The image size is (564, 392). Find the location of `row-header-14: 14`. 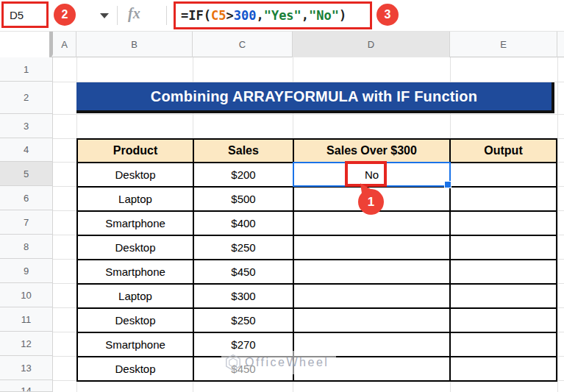

row-header-14: 14 is located at coordinates (26, 386).